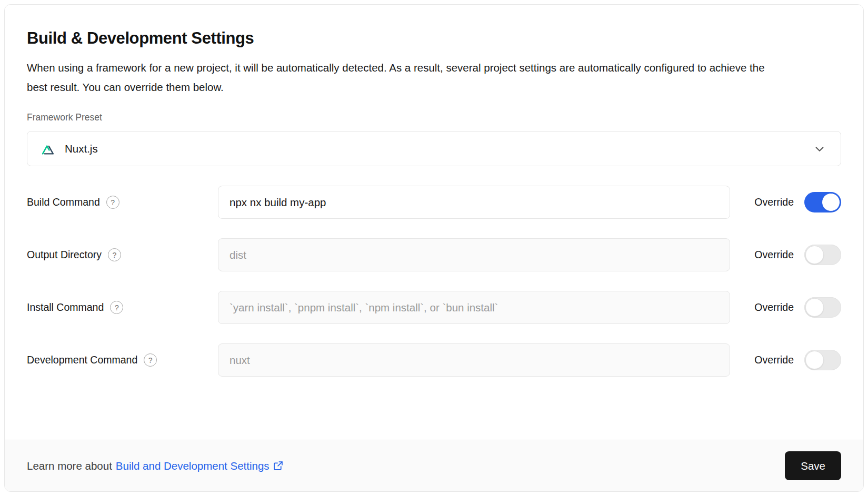  I want to click on page-title: Build & Development Settings, so click(434, 38).